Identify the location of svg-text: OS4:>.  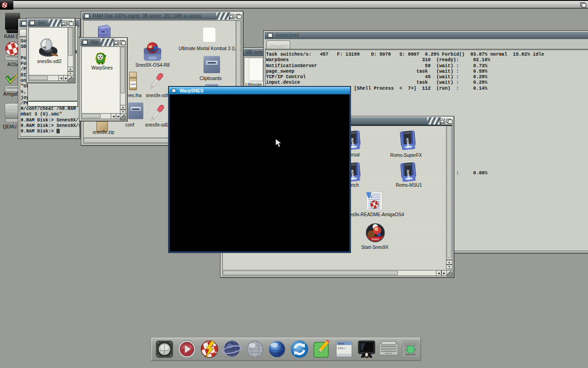
(342, 348).